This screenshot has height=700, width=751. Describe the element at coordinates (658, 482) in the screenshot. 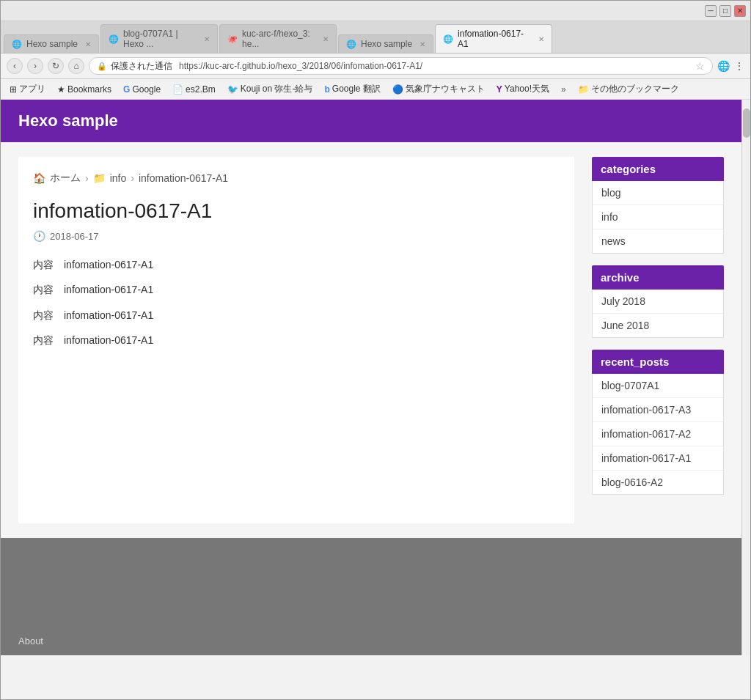

I see `recent-post-5: blog-0616-A2` at that location.